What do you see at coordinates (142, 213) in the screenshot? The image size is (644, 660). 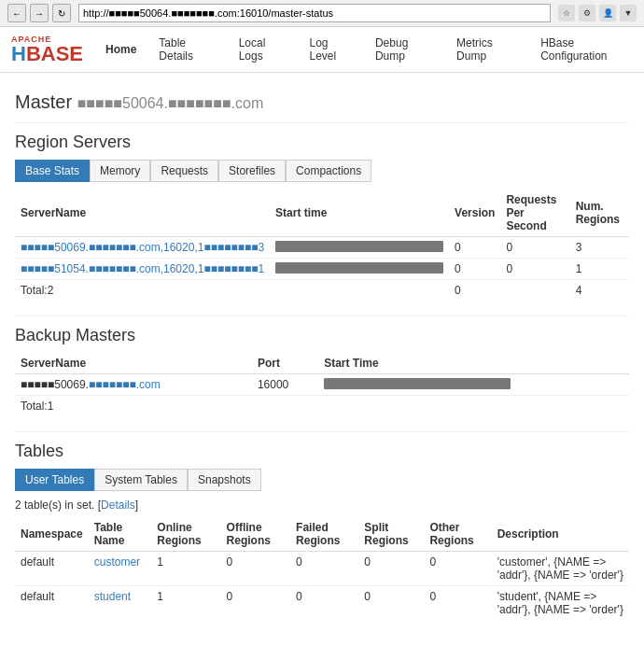 I see `col-servername: ServerName` at bounding box center [142, 213].